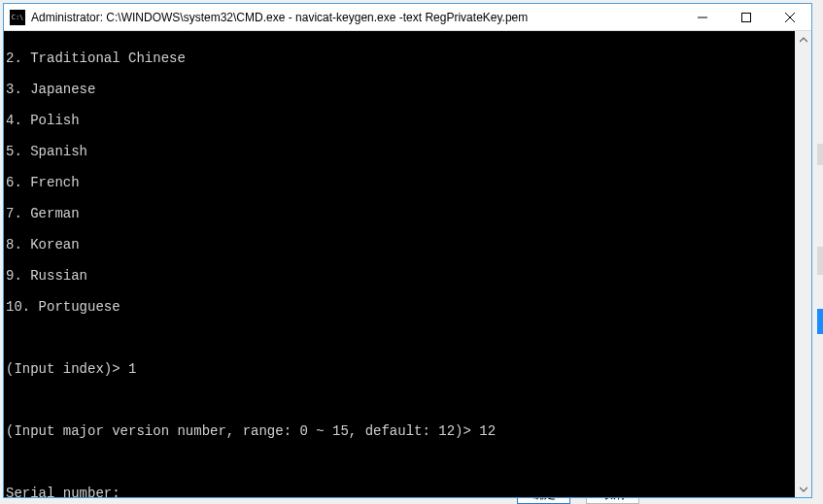 Image resolution: width=823 pixels, height=504 pixels. I want to click on serial-label: Serial number:, so click(399, 491).